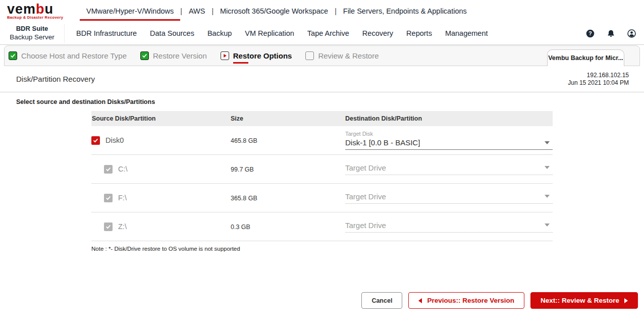 The image size is (644, 333). Describe the element at coordinates (242, 170) in the screenshot. I see `disk-size: 99.7 GB` at that location.